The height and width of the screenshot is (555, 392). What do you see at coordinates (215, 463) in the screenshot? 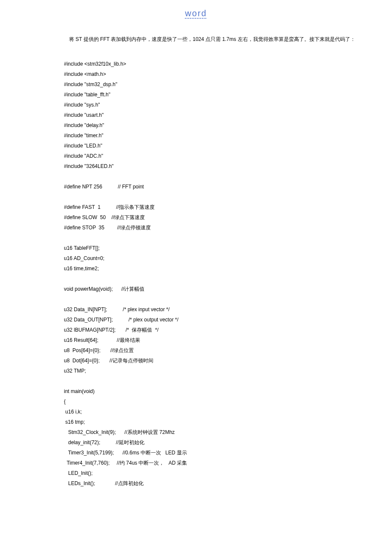
I see `code-line: Timer4_Init(7,760); //约 74us 中断一次， AD 采集` at bounding box center [215, 463].